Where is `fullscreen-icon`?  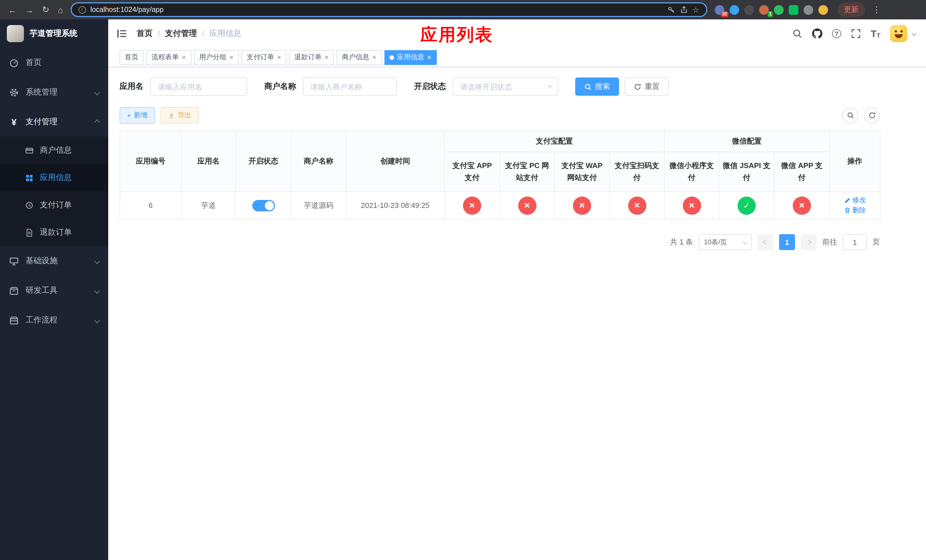 fullscreen-icon is located at coordinates (856, 34).